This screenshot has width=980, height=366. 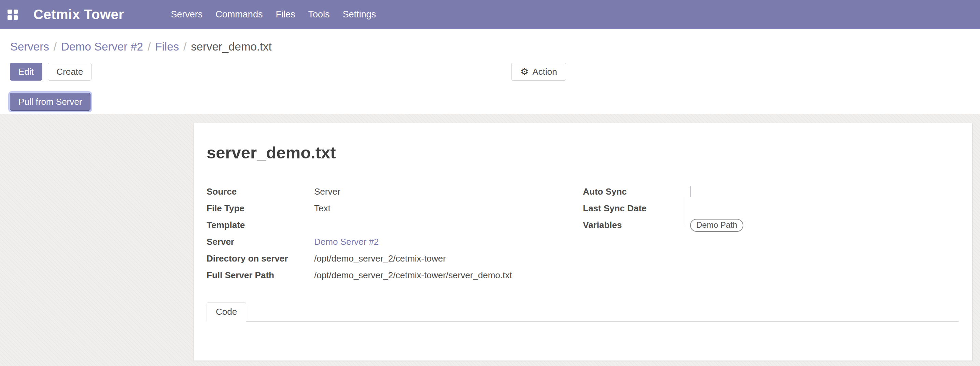 I want to click on field-group-left: Source Server File Type Text Template Se…, so click(x=395, y=234).